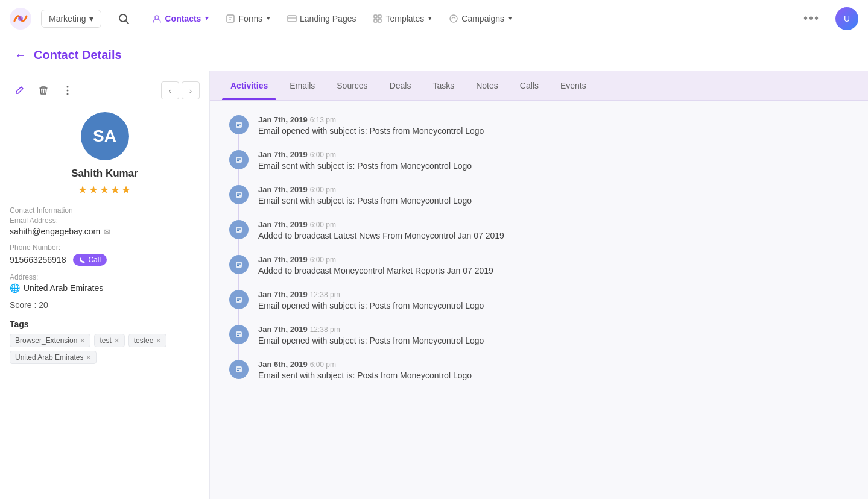 Image resolution: width=868 pixels, height=499 pixels. I want to click on more-menu-button: •••, so click(812, 18).